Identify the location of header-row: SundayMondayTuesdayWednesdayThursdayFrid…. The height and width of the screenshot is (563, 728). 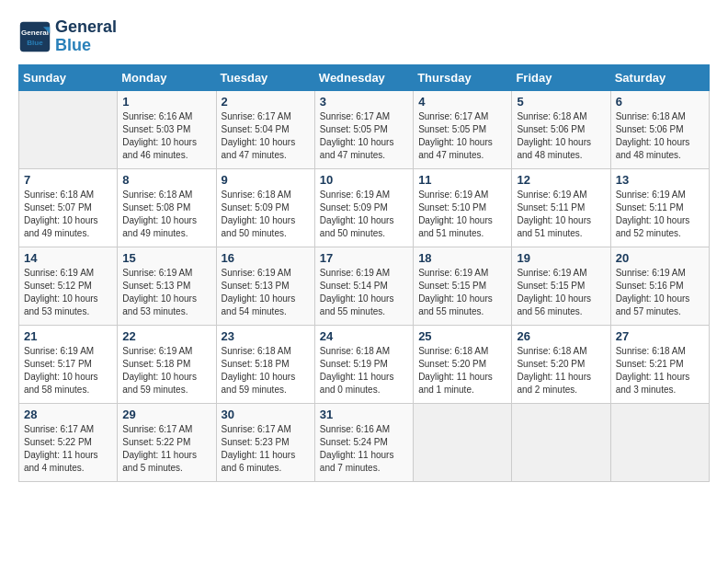
(364, 77).